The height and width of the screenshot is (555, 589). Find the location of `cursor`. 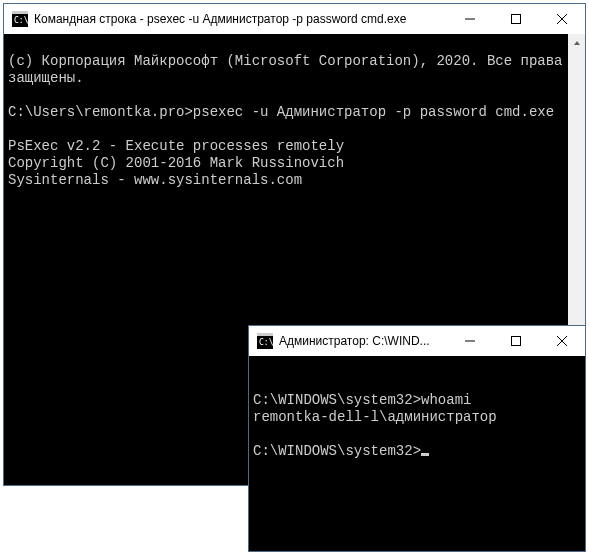

cursor is located at coordinates (425, 454).